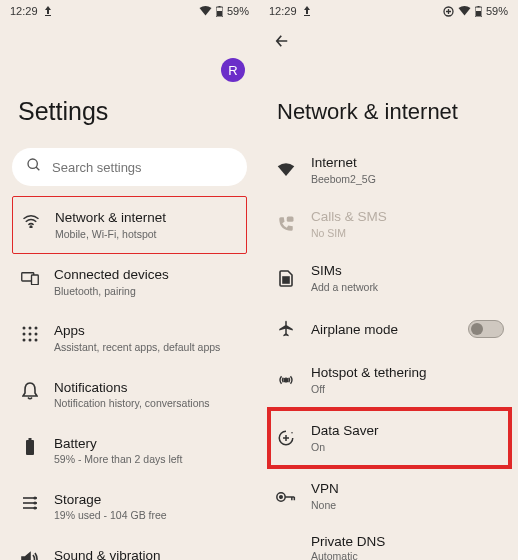 This screenshot has width=518, height=560. I want to click on volume-icon, so click(30, 554).